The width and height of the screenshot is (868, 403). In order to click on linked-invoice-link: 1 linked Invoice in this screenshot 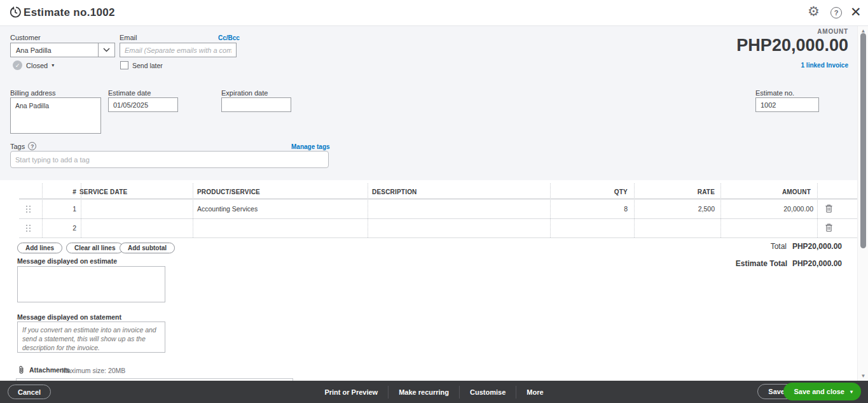, I will do `click(825, 65)`.